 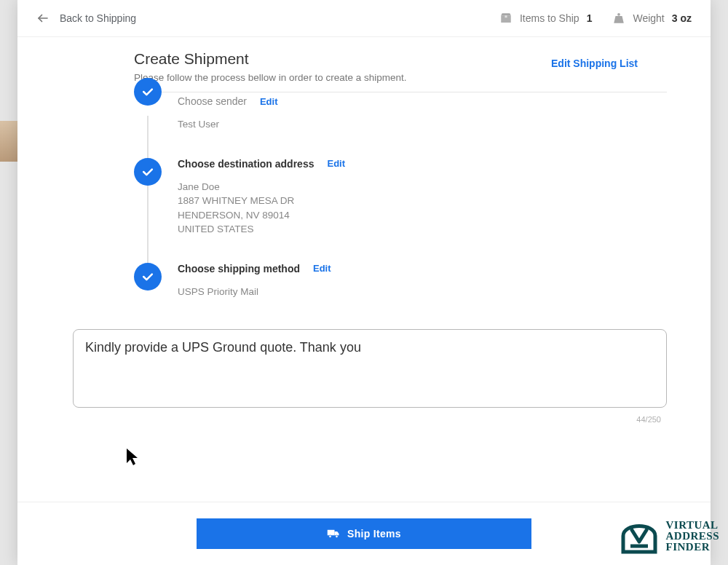 I want to click on edit-shipping-list-link: Edit Shipping List, so click(x=594, y=63).